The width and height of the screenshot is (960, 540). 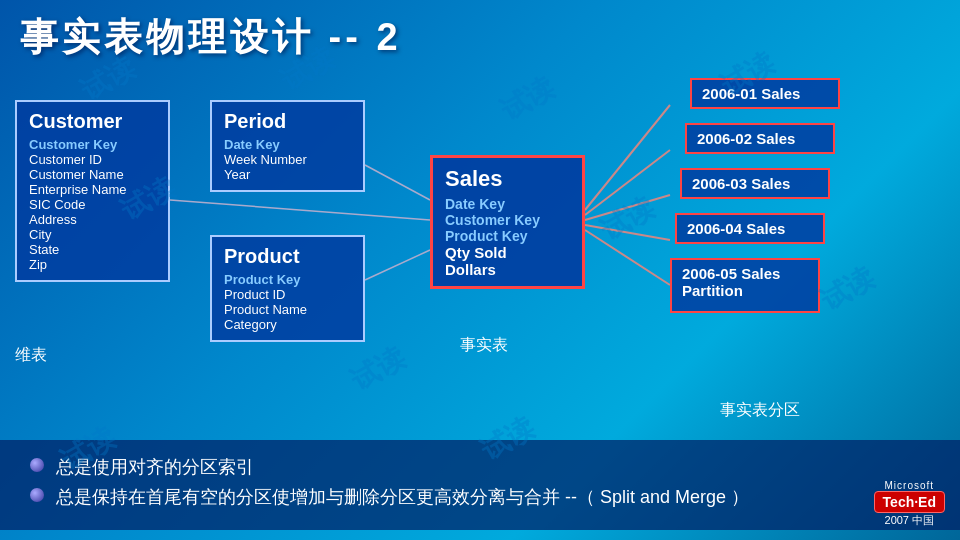 I want to click on label-fact-table: 事实表, so click(x=484, y=346).